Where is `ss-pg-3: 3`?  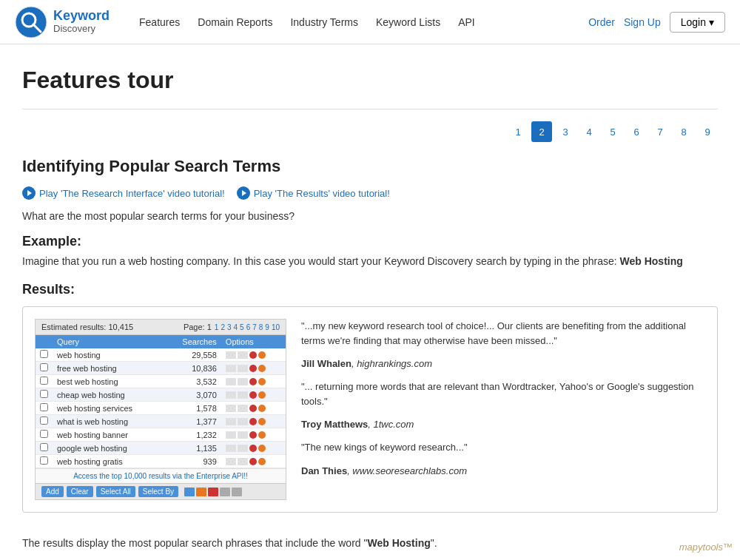 ss-pg-3: 3 is located at coordinates (229, 327).